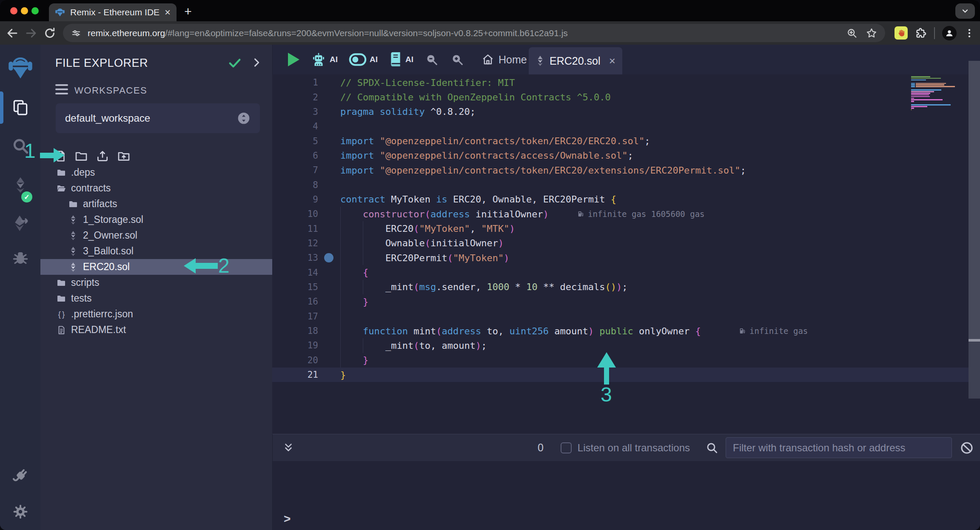 Image resolution: width=980 pixels, height=530 pixels. I want to click on tree-item-1-storage-sol: 1_Storage.sol, so click(157, 219).